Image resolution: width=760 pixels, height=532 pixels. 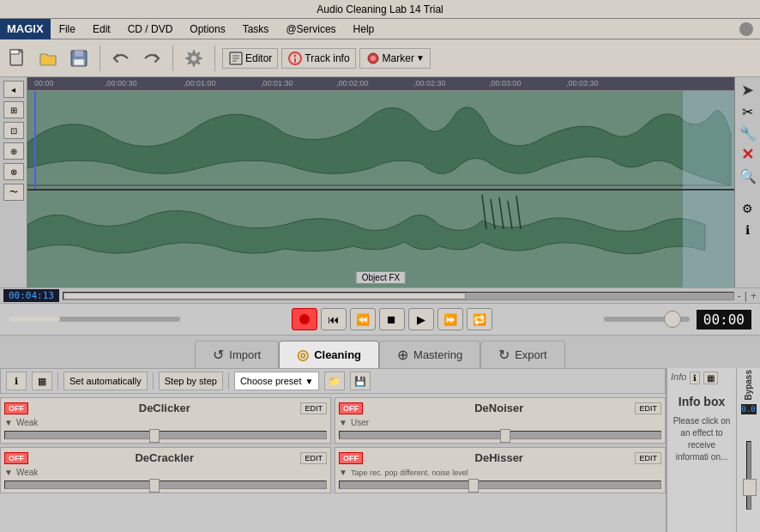 What do you see at coordinates (695, 378) in the screenshot?
I see `info-btn-small: ℹ` at bounding box center [695, 378].